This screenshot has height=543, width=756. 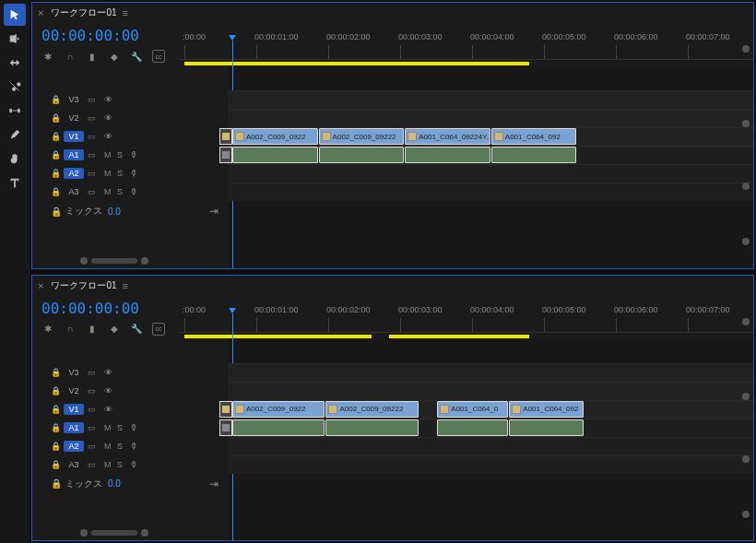 What do you see at coordinates (15, 87) in the screenshot?
I see `razor-tool` at bounding box center [15, 87].